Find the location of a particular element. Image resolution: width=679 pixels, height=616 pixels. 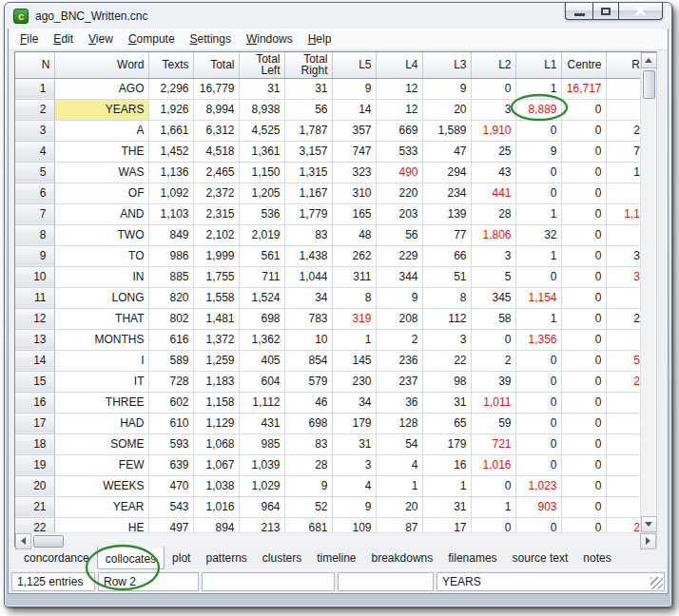

value-cell: 28 is located at coordinates (493, 214).